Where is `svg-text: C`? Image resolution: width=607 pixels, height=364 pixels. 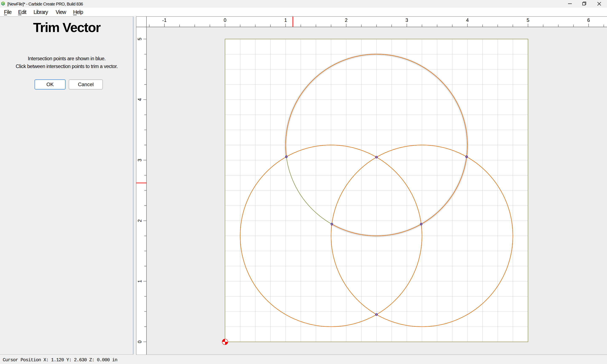
svg-text: C is located at coordinates (3, 3).